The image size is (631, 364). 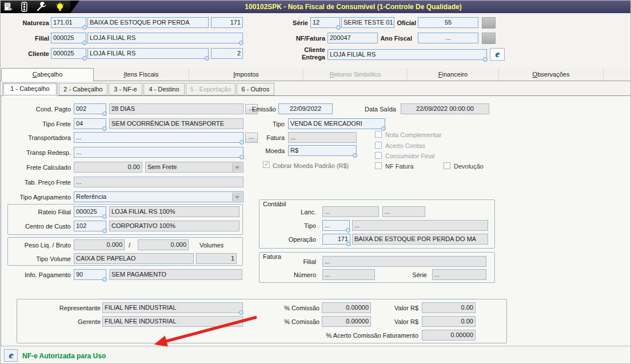 What do you see at coordinates (378, 145) in the screenshot?
I see `acerto-contas-checkbox` at bounding box center [378, 145].